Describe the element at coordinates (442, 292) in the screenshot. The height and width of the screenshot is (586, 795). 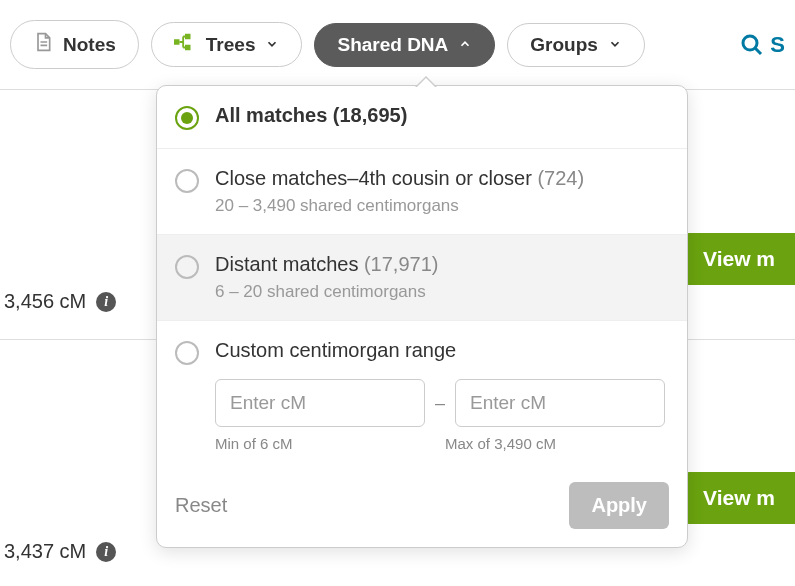
I see `option-sublabel: 6 – 20 shared centimorgans` at that location.